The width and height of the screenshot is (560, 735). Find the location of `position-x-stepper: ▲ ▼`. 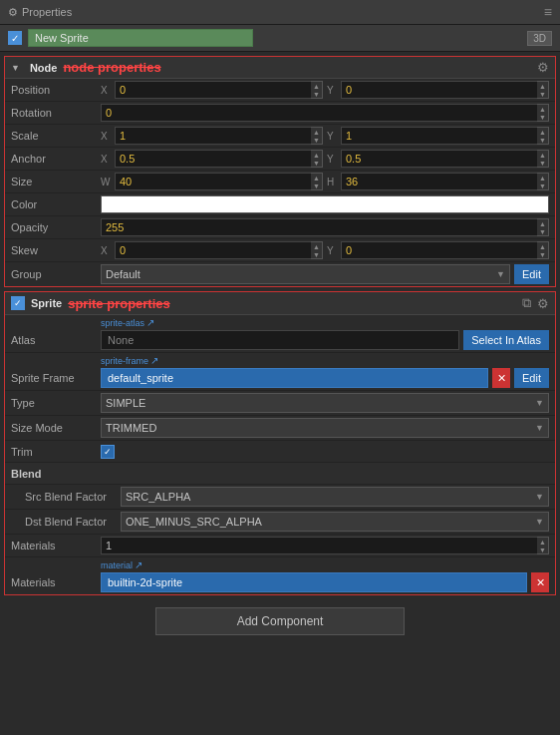

position-x-stepper: ▲ ▼ is located at coordinates (317, 90).